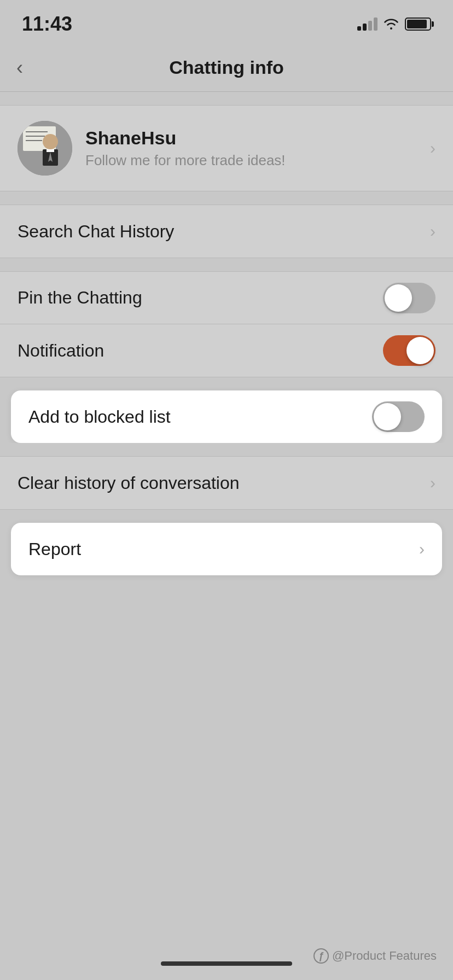 Image resolution: width=453 pixels, height=980 pixels. I want to click on status-time: 11:43, so click(47, 24).